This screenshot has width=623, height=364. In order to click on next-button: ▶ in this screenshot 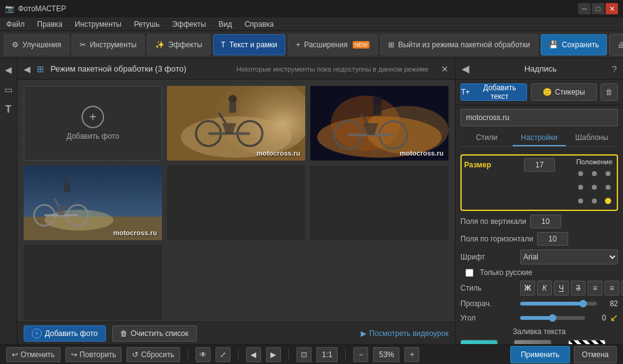, I will do `click(273, 355)`.